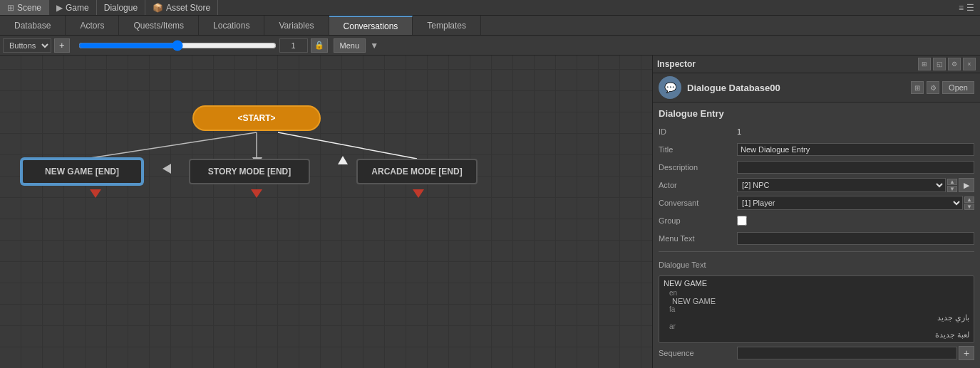 The image size is (980, 368). What do you see at coordinates (939, 64) in the screenshot?
I see `inspector-icon2: ◱` at bounding box center [939, 64].